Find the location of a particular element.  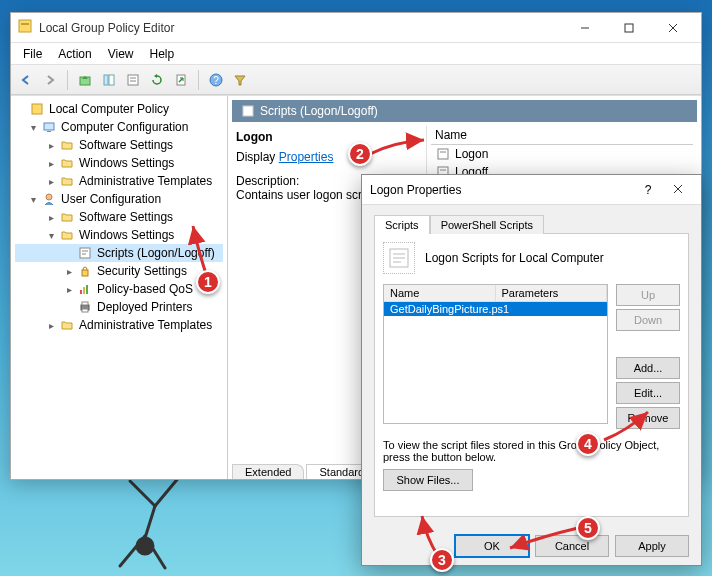

tree-root: Local Computer Policy is located at coordinates (119, 109).